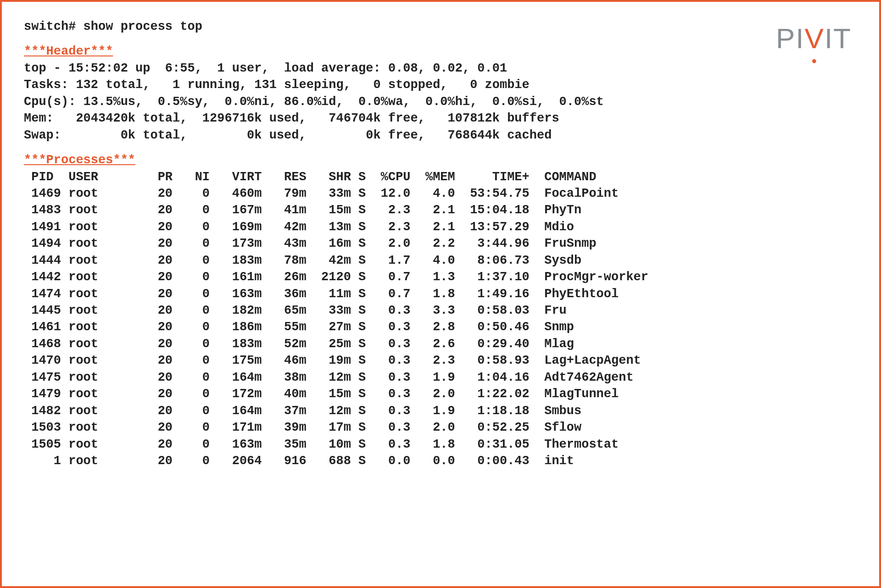 This screenshot has height=588, width=881. What do you see at coordinates (440, 118) in the screenshot?
I see `header-line-mem: Mem: 2043420k total, 1296716k used, 7467…` at bounding box center [440, 118].